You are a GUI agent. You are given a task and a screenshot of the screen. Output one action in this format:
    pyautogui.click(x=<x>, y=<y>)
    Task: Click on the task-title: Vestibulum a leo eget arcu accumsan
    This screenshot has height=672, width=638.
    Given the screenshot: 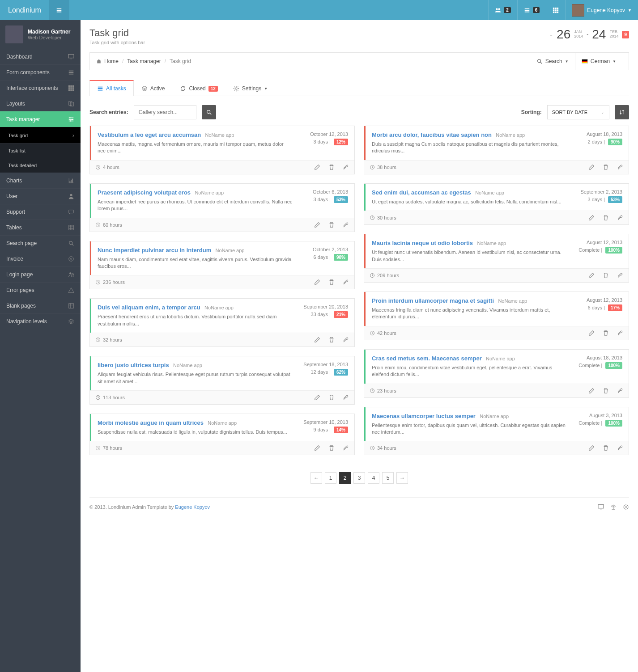 What is the action you would take?
    pyautogui.click(x=149, y=135)
    